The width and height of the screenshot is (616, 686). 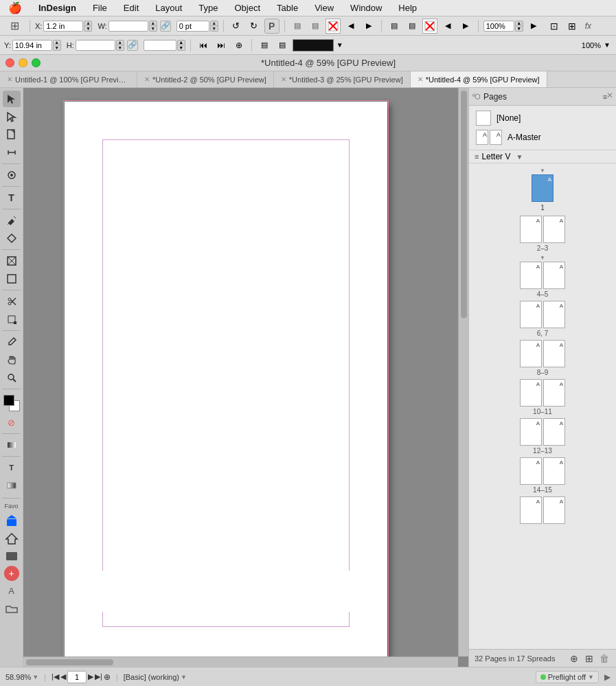 What do you see at coordinates (366, 8) in the screenshot?
I see `menu-window: Window` at bounding box center [366, 8].